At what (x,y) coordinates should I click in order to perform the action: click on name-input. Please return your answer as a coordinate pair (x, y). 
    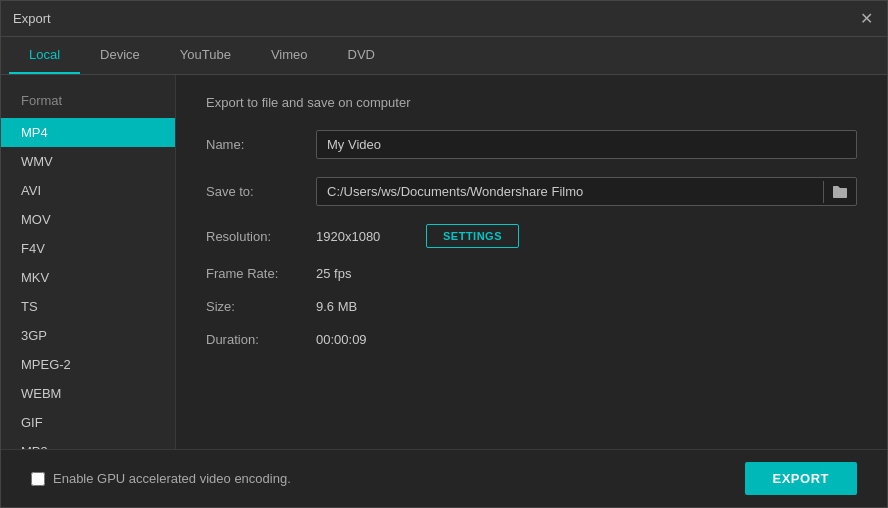
    Looking at the image, I should click on (586, 144).